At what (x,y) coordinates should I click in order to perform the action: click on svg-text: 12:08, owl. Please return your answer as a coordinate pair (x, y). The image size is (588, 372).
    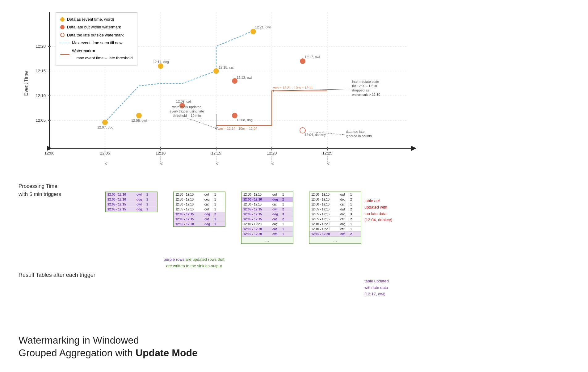
    Looking at the image, I should click on (139, 120).